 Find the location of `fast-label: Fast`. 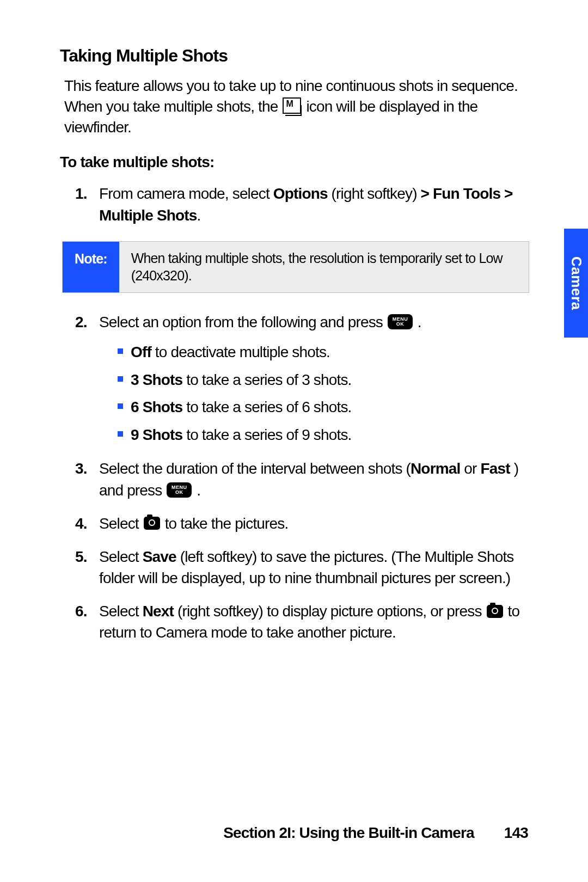

fast-label: Fast is located at coordinates (495, 468).